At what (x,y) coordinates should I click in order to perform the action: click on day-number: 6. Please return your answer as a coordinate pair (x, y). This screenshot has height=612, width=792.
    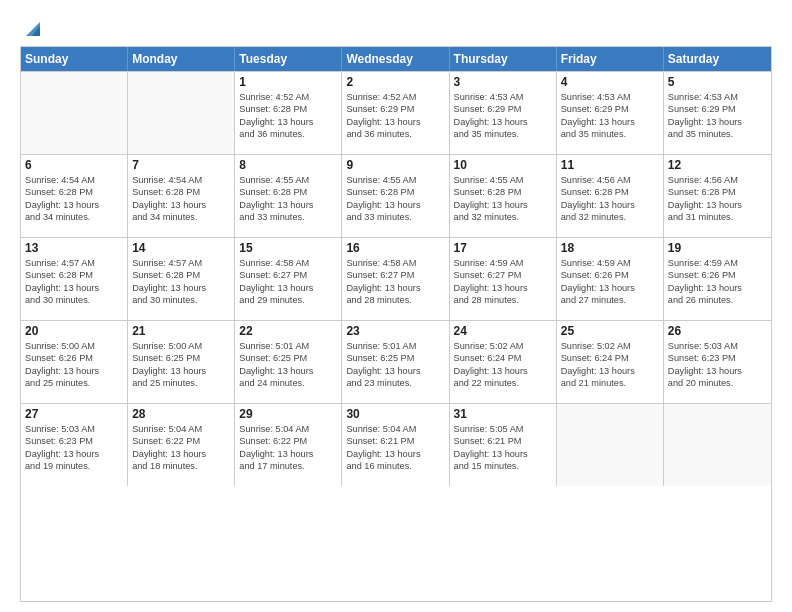
    Looking at the image, I should click on (74, 165).